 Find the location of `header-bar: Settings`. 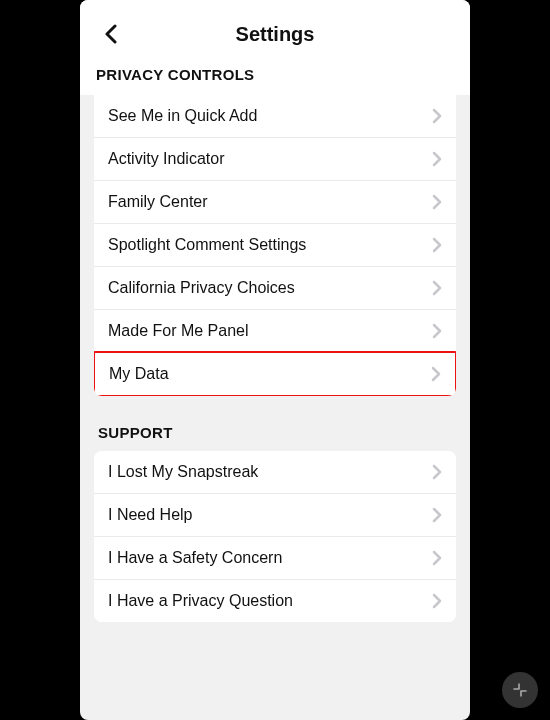

header-bar: Settings is located at coordinates (275, 34).